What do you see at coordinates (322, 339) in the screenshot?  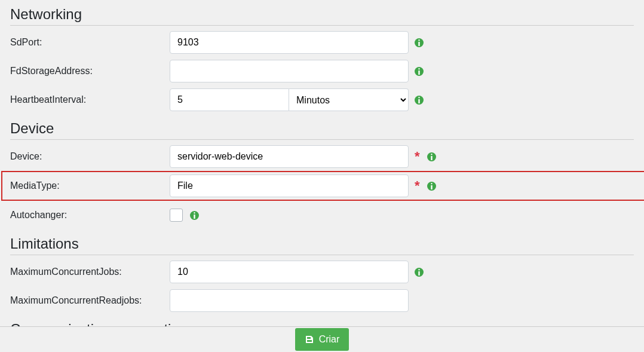 I see `bottom-bar: Criar` at bounding box center [322, 339].